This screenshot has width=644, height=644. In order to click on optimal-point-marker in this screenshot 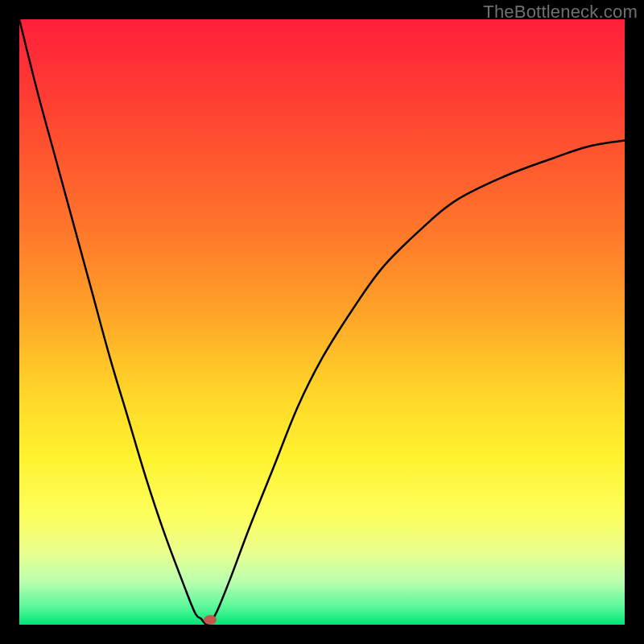, I will do `click(210, 620)`.